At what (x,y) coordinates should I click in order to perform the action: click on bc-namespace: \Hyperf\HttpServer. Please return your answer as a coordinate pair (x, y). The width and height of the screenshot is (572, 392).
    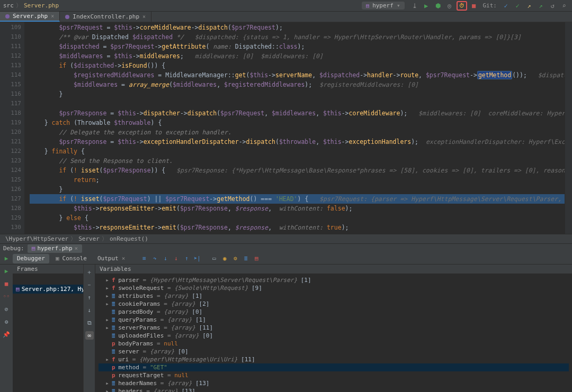
    Looking at the image, I should click on (37, 239).